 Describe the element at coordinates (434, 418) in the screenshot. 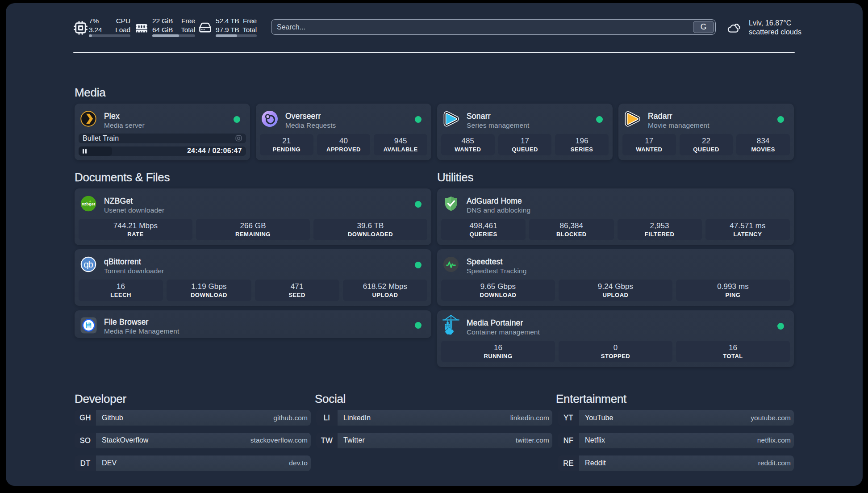

I see `bookmark-linkedin: LI LinkedIn linkedin.com` at that location.